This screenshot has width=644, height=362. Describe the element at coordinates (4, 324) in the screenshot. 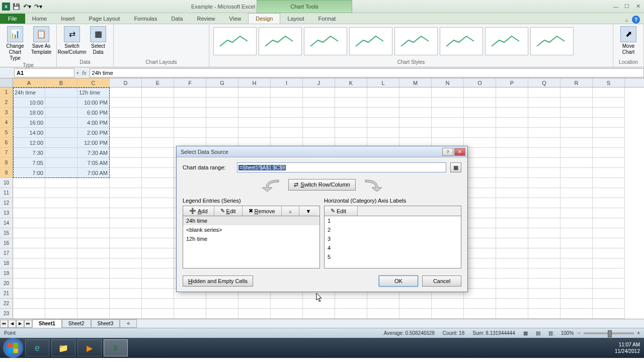

I see `sheet-nav-first: ⏮` at that location.